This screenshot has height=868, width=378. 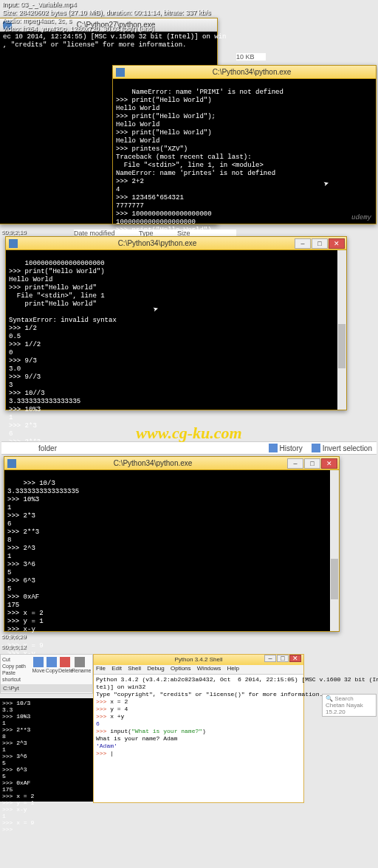 I want to click on delete-button: Delete, so click(x=65, y=669).